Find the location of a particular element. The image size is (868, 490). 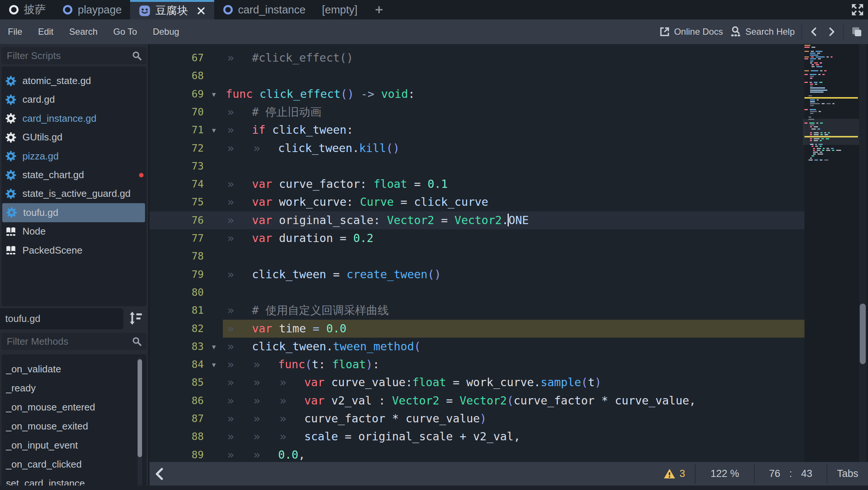

token: kill is located at coordinates (373, 148).